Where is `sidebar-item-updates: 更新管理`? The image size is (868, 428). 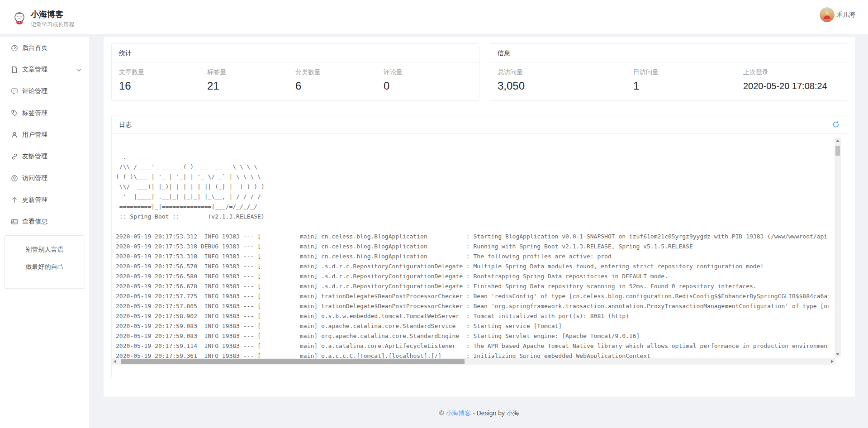 sidebar-item-updates: 更新管理 is located at coordinates (44, 200).